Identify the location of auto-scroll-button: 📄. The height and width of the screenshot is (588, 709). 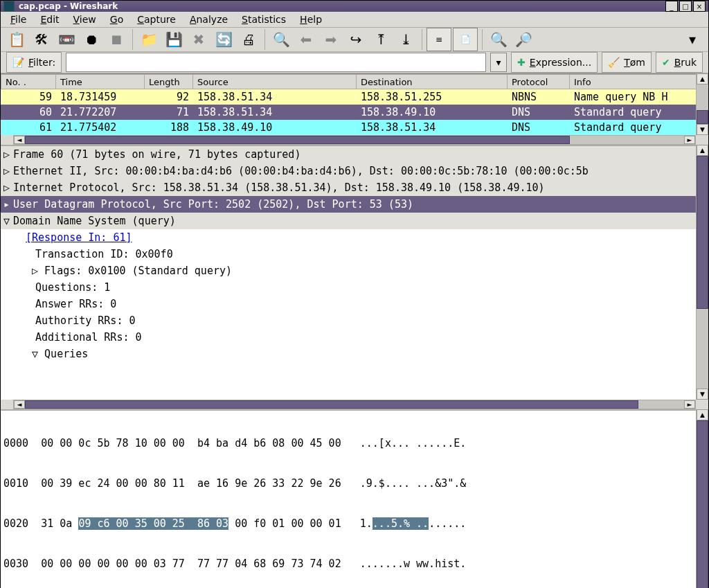
(465, 39).